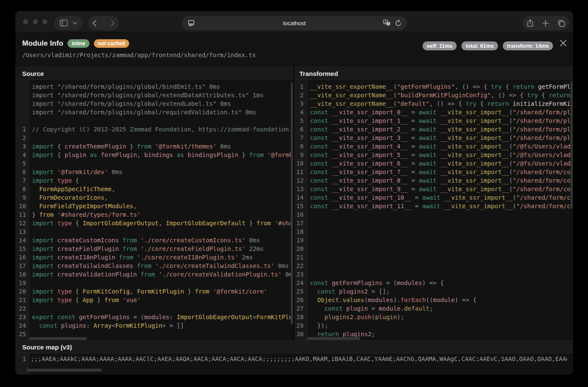 The width and height of the screenshot is (588, 387). Describe the element at coordinates (45, 22) in the screenshot. I see `zoom-window-button` at that location.